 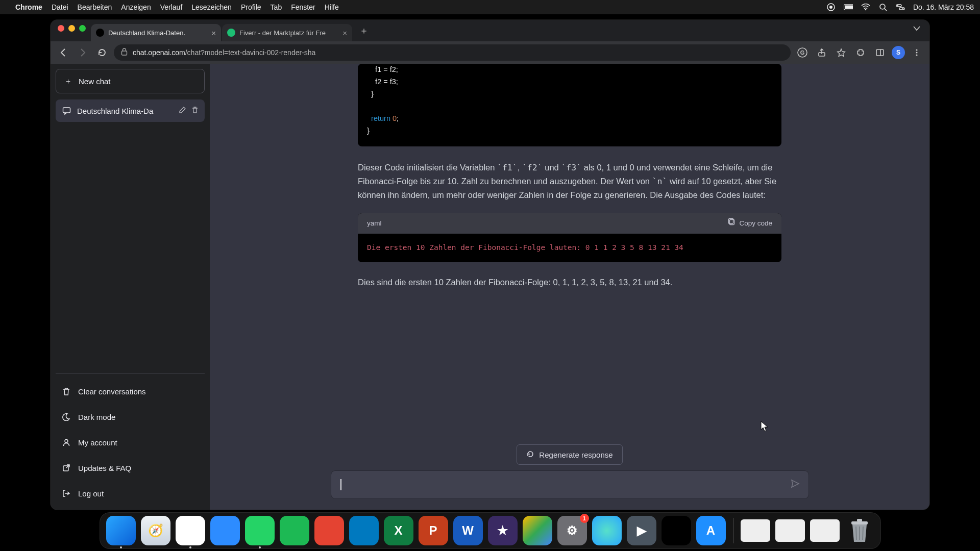 I want to click on dock-app-zoom, so click(x=225, y=531).